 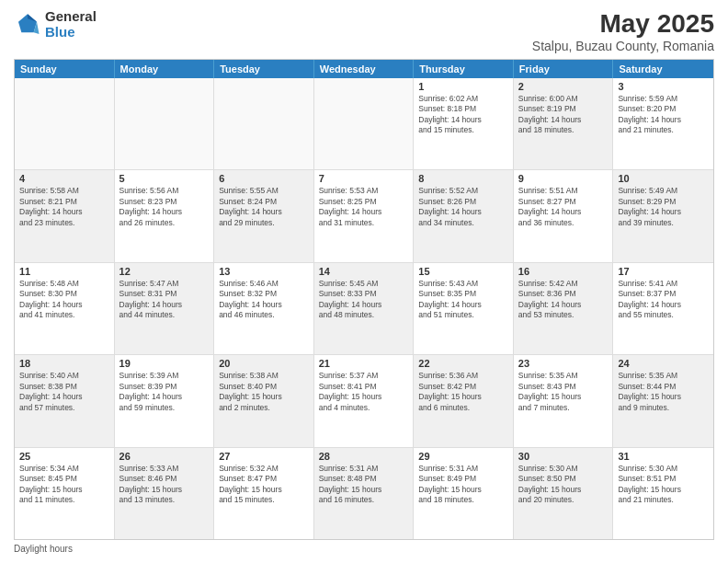 What do you see at coordinates (264, 456) in the screenshot?
I see `day-number: 27` at bounding box center [264, 456].